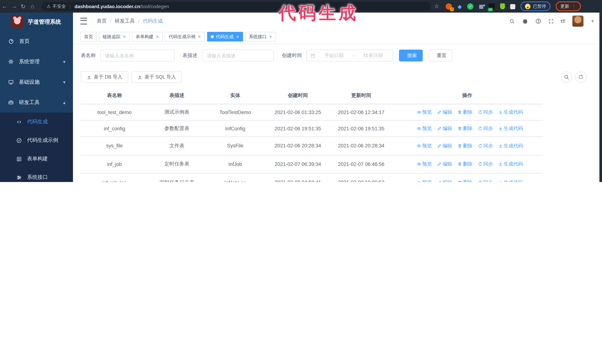 The width and height of the screenshot is (602, 364). Describe the element at coordinates (14, 6) in the screenshot. I see `browser-forward-icon: →` at that location.